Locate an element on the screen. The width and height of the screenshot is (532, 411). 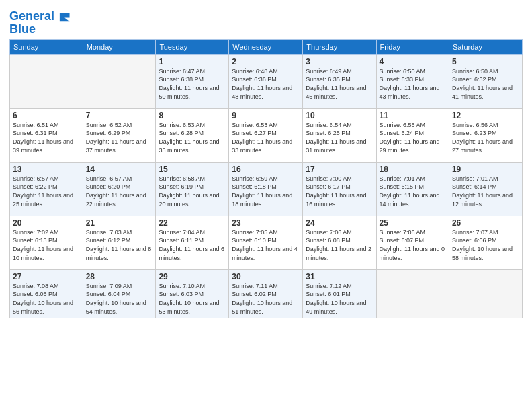
day-number: 16 is located at coordinates (266, 169).